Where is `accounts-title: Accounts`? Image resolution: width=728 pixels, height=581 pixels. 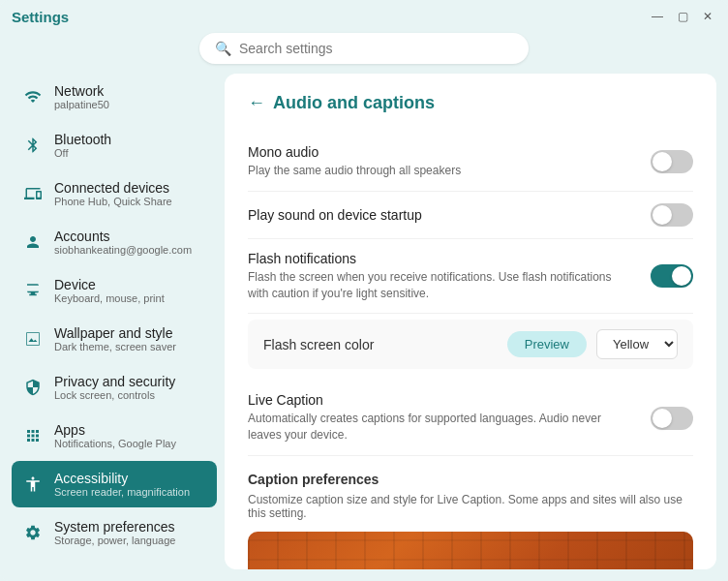
accounts-title: Accounts is located at coordinates (123, 236).